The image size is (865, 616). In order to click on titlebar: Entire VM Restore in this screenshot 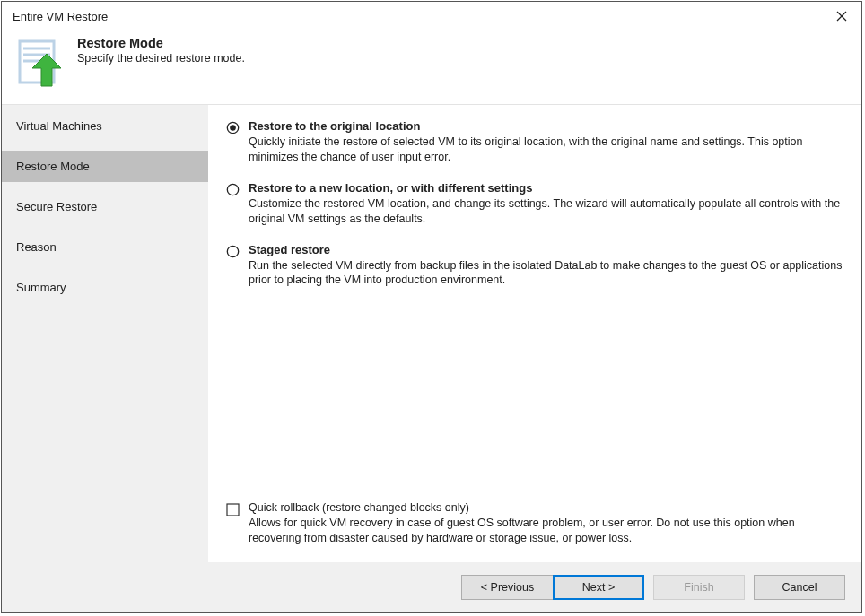, I will do `click(432, 16)`.